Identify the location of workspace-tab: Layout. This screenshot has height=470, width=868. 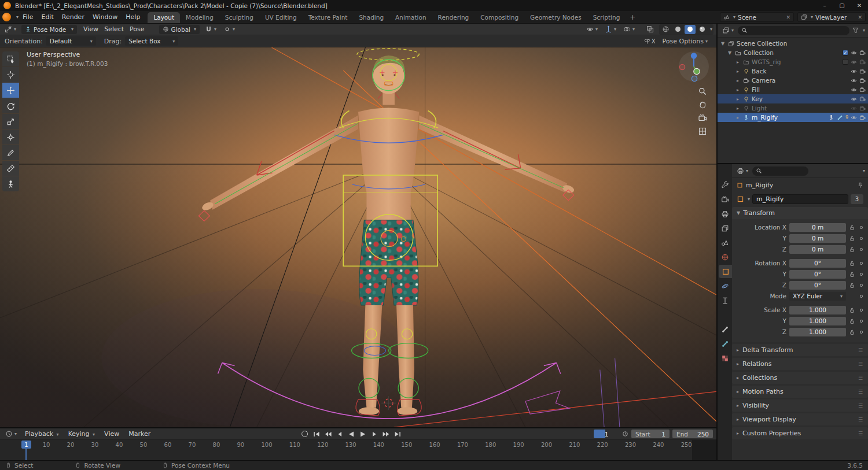
(164, 17).